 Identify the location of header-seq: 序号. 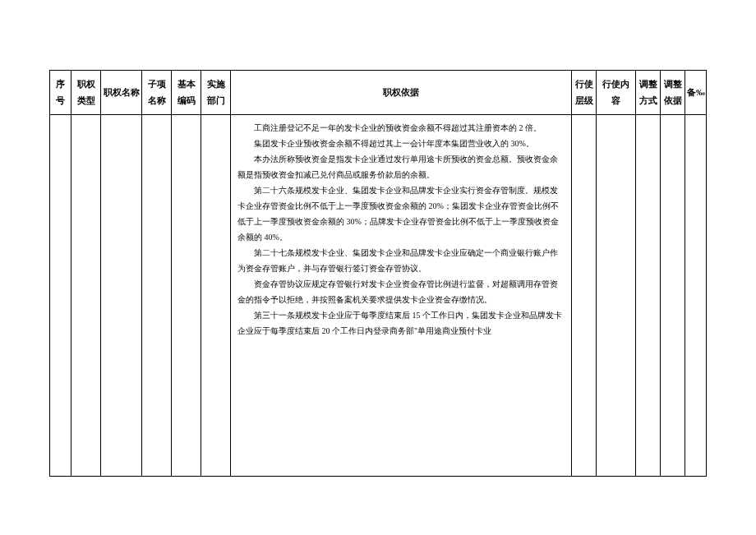
(61, 93).